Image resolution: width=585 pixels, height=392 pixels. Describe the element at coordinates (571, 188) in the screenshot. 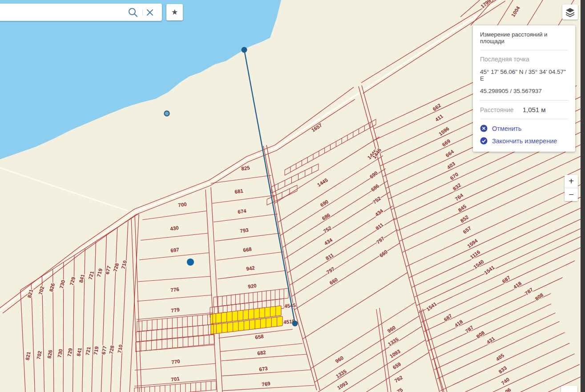

I see `zoom-control: + −` at that location.